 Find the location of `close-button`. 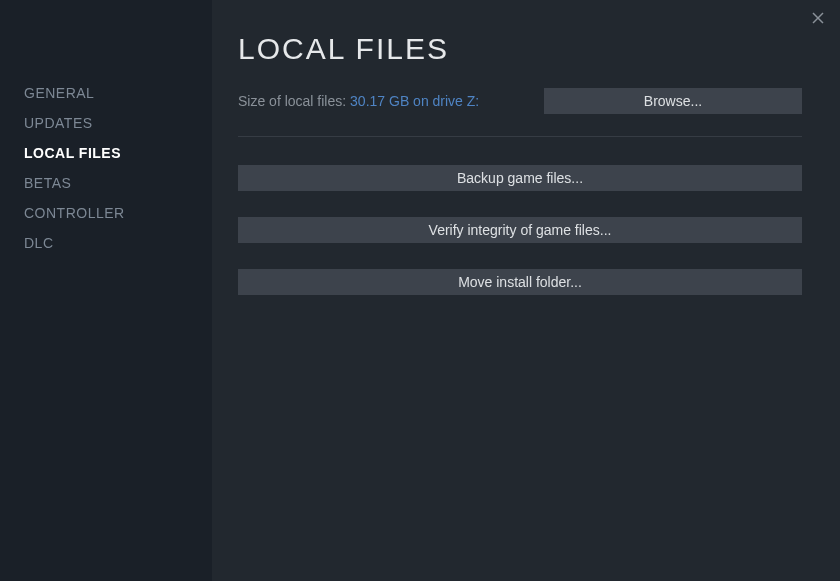

close-button is located at coordinates (818, 18).